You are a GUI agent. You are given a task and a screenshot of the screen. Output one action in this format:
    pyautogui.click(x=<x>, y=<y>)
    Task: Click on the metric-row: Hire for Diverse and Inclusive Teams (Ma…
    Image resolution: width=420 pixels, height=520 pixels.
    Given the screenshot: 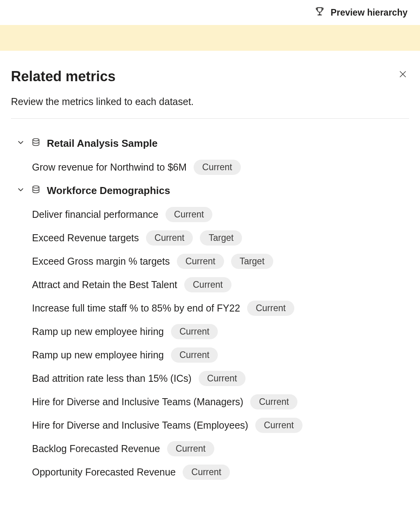 What is the action you would take?
    pyautogui.click(x=221, y=402)
    